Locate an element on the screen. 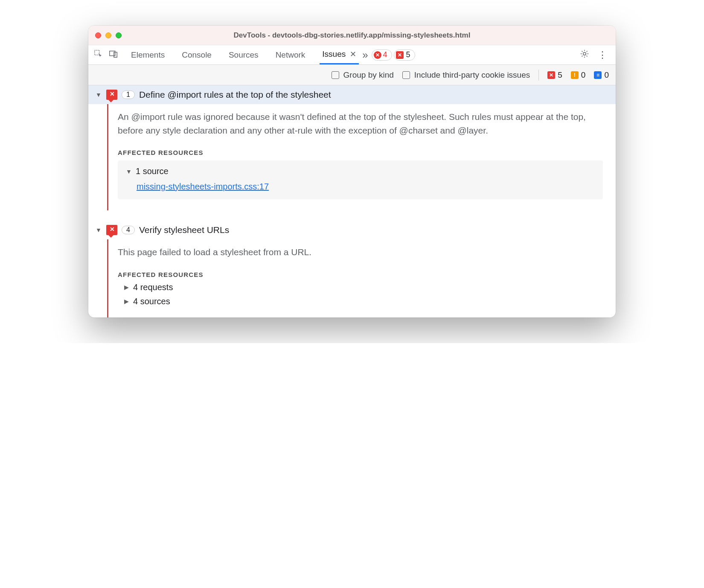 This screenshot has width=704, height=588. window-title: DevTools - devtools-dbg-stories.netlify.… is located at coordinates (352, 35).